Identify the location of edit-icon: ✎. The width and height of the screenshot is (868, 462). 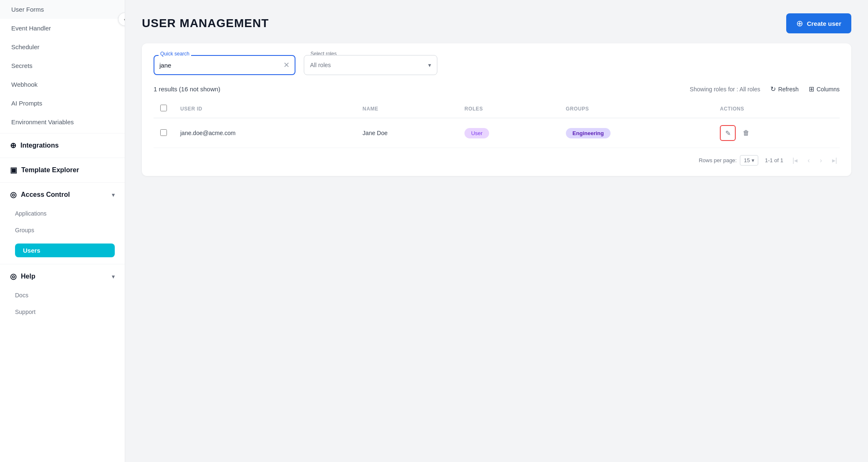
(728, 133).